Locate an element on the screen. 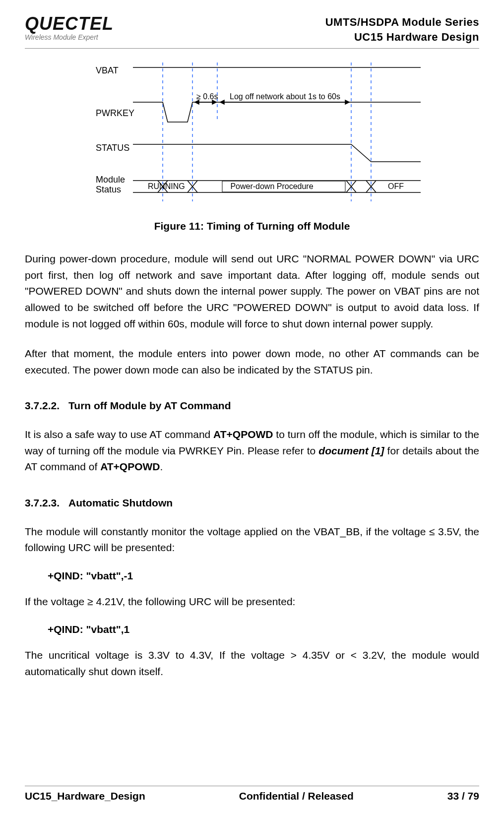  label-vbat: VBAT is located at coordinates (107, 70).